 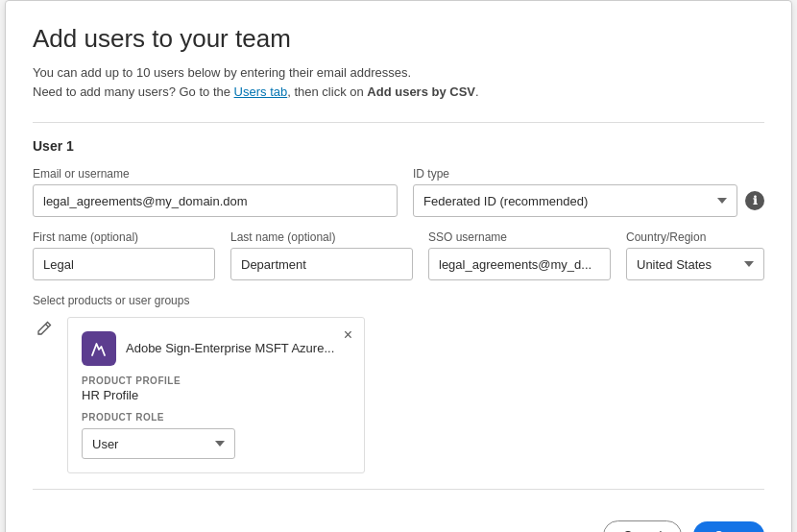 What do you see at coordinates (695, 237) in the screenshot?
I see `country-label: Country/Region` at bounding box center [695, 237].